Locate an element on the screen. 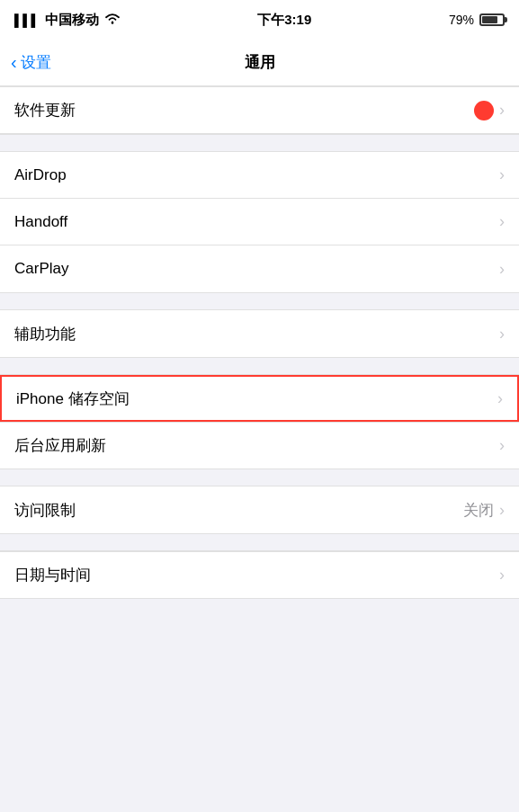  storage-group: iPhone 储存空间 › 后台应用刷新 › is located at coordinates (259, 422).